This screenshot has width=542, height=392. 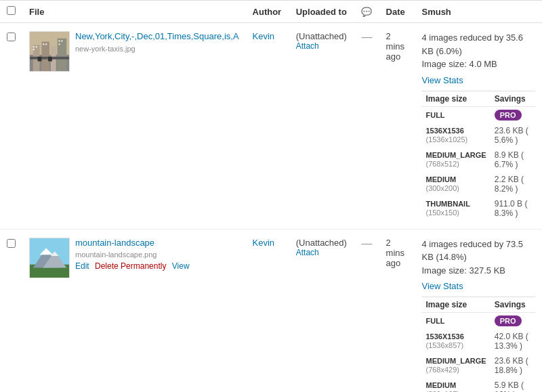 What do you see at coordinates (478, 164) in the screenshot?
I see `smush-table-body: FULL PRO 1536X1536 (1536x1025) 23.6 KB (…` at bounding box center [478, 164].